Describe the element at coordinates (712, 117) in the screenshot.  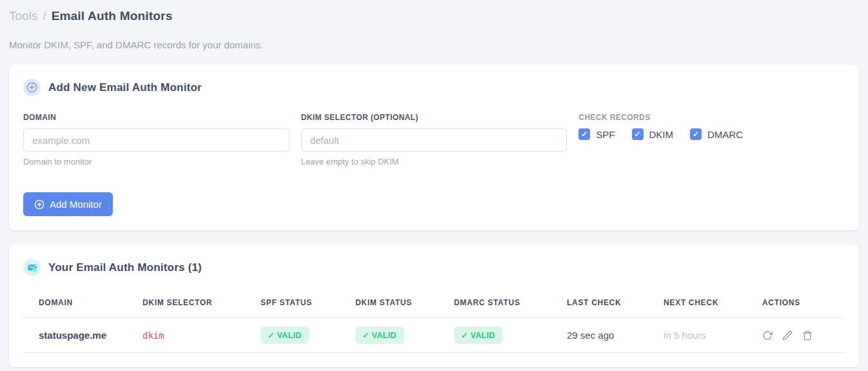
I see `check-records-label: CHECK RECORDS` at that location.